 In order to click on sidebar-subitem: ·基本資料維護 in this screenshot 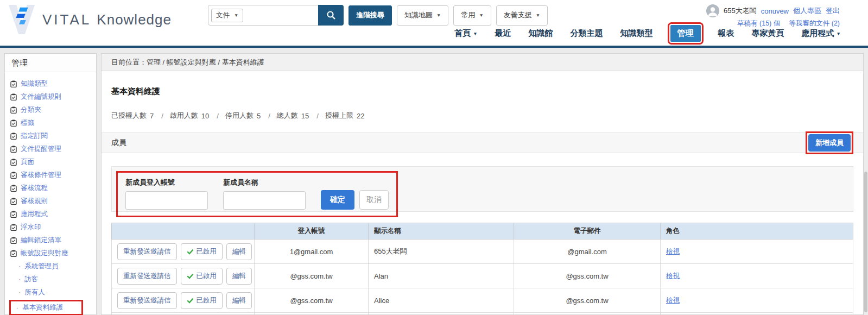, I will do `click(46, 307)`.